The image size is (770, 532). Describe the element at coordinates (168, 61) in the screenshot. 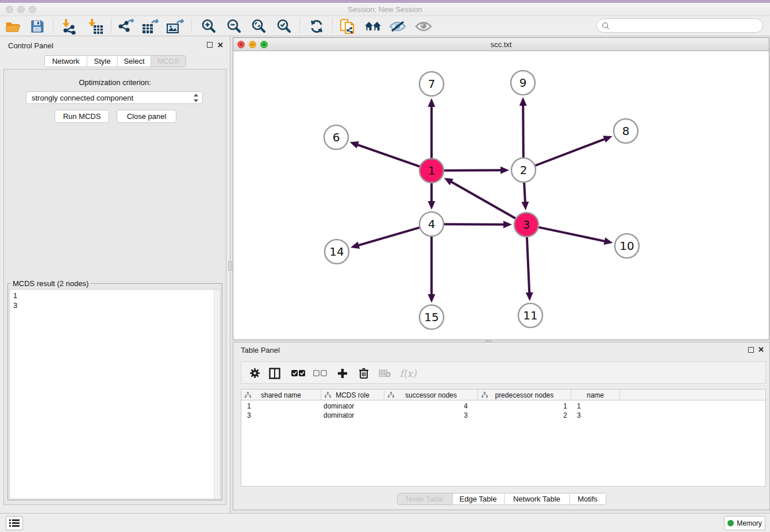

I see `tab-mcds: MCDS` at that location.